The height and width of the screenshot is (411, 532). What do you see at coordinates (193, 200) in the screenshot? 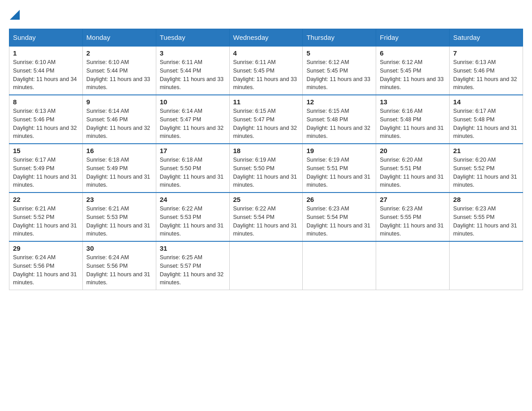
I see `day-number: 24` at bounding box center [193, 200].